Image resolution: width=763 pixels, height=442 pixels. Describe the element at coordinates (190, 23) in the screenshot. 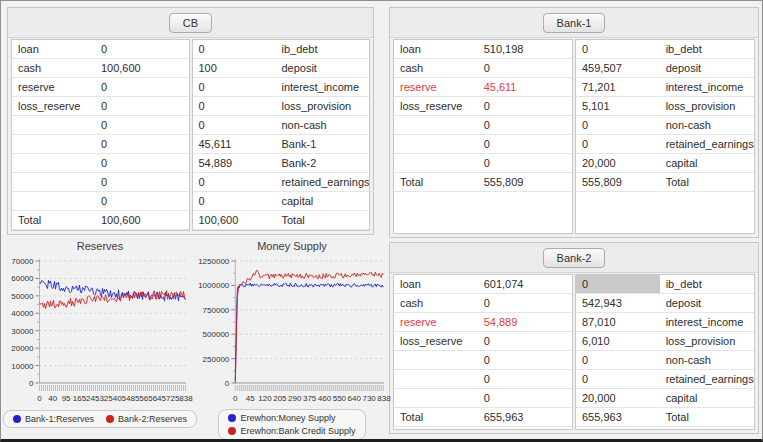

I see `tab-cb: CB` at that location.